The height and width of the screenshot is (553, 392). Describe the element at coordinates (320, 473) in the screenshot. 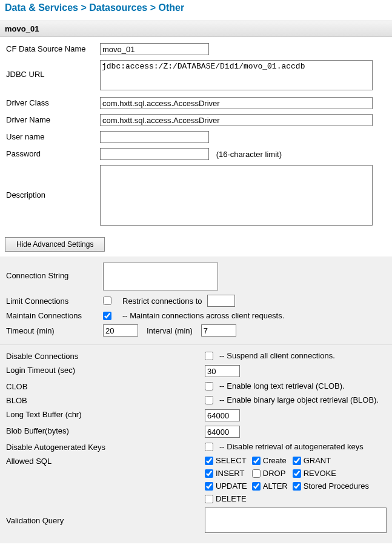

I see `sql-revoke-label: REVOKE` at that location.